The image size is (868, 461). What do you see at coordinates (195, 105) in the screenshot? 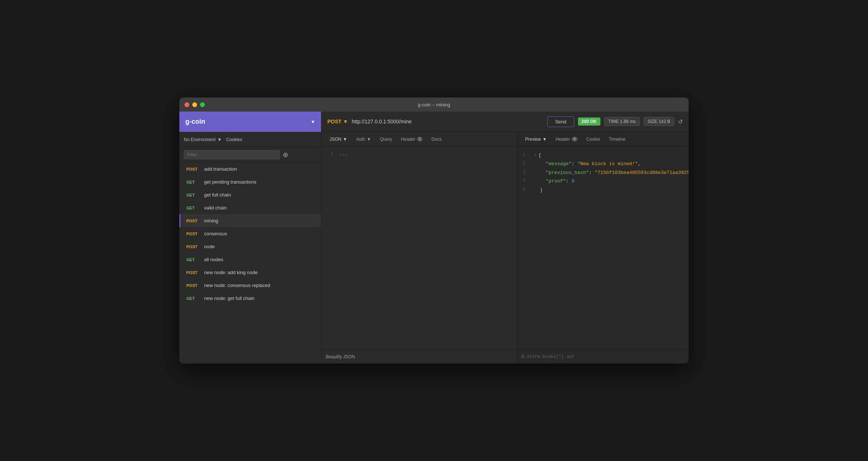
I see `minimize-button` at bounding box center [195, 105].